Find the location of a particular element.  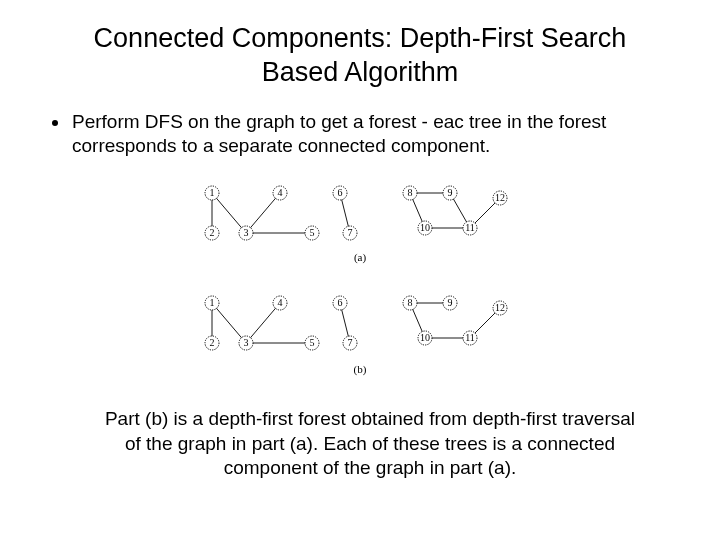

node-2: 2 is located at coordinates (212, 233).